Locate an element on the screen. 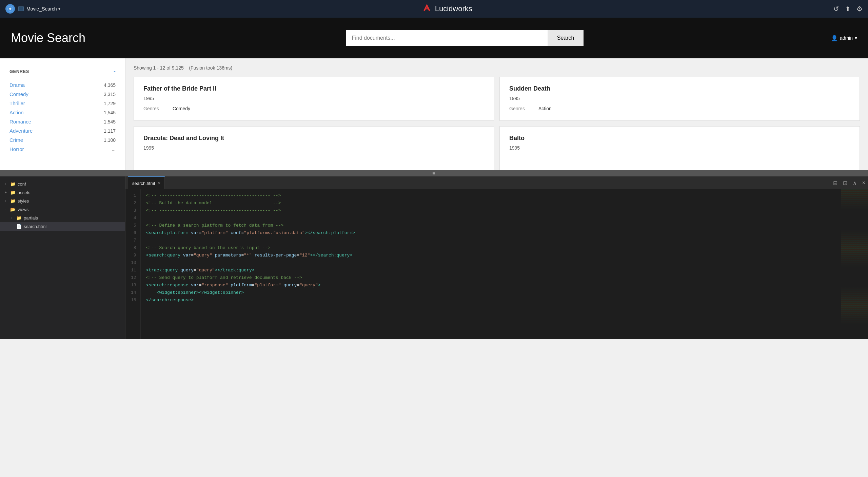  genre-value: Action is located at coordinates (545, 109).